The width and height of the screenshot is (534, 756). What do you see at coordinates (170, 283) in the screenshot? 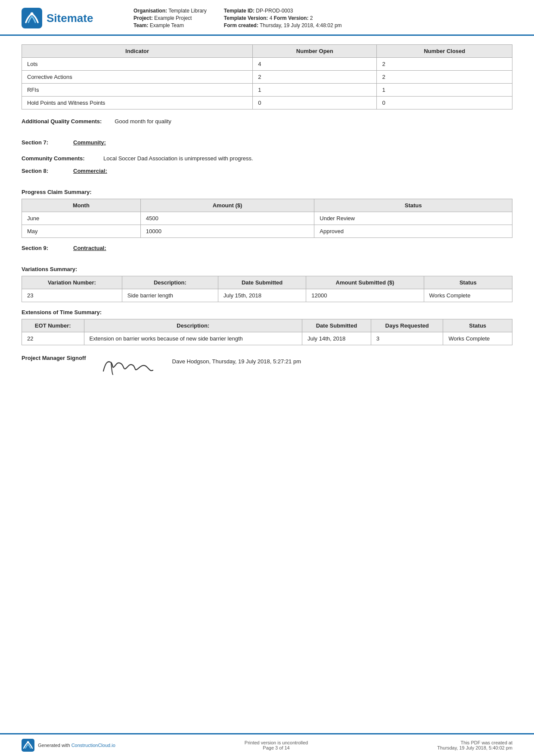
I see `var-desc-col: Description:` at bounding box center [170, 283].